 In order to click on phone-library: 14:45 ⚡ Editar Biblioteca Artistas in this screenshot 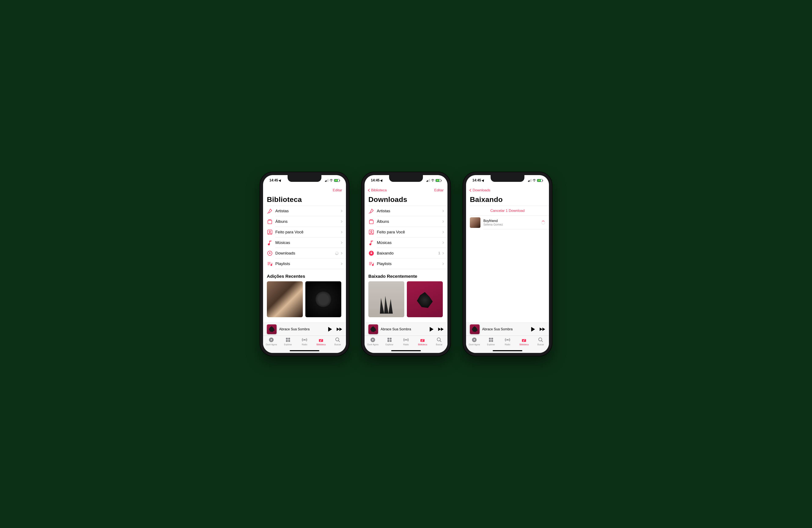, I will do `click(304, 264)`.